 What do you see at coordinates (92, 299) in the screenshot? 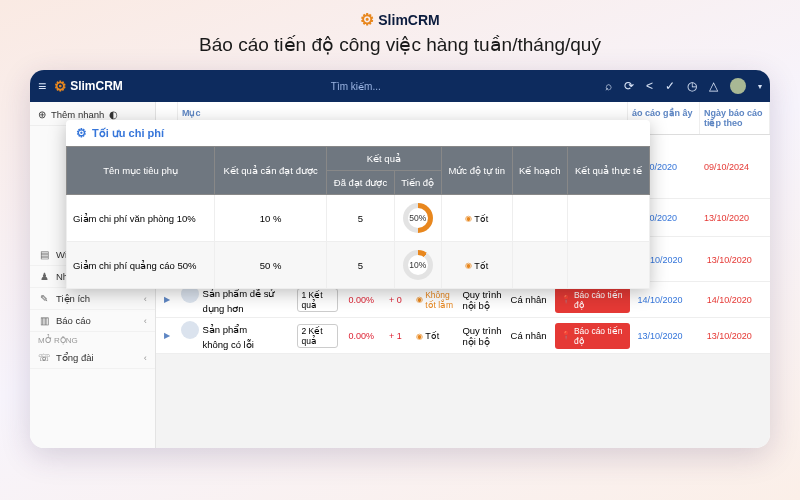
I see `sidebar-item-util: ✎ Tiện ích ‹` at bounding box center [92, 299].